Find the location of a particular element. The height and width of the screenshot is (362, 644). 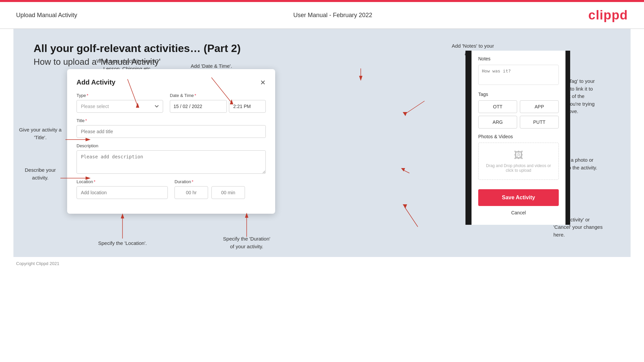

desc-label: Description is located at coordinates (171, 146).